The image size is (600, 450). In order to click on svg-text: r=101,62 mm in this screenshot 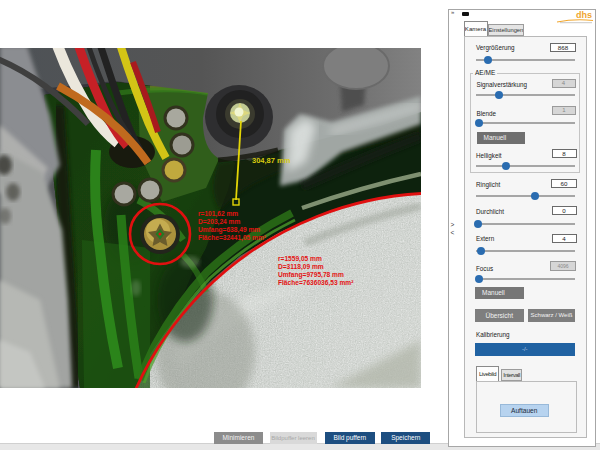, I will do `click(218, 214)`.